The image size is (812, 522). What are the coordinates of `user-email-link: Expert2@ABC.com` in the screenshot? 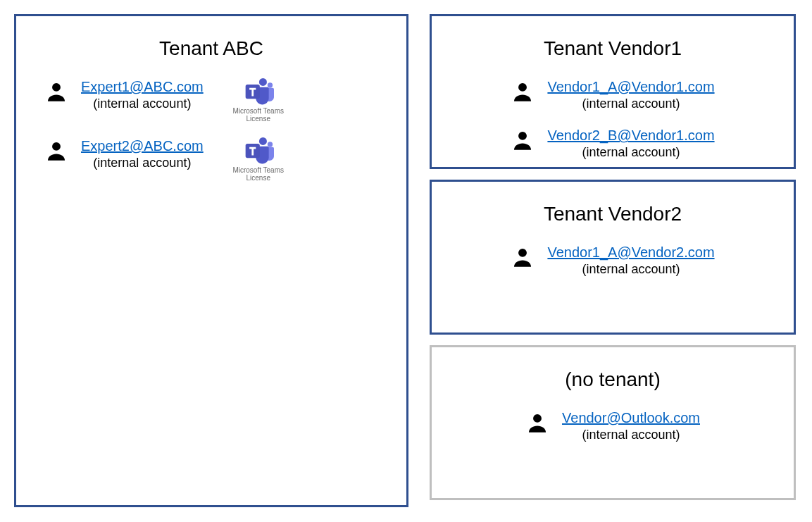 It's located at (142, 146).